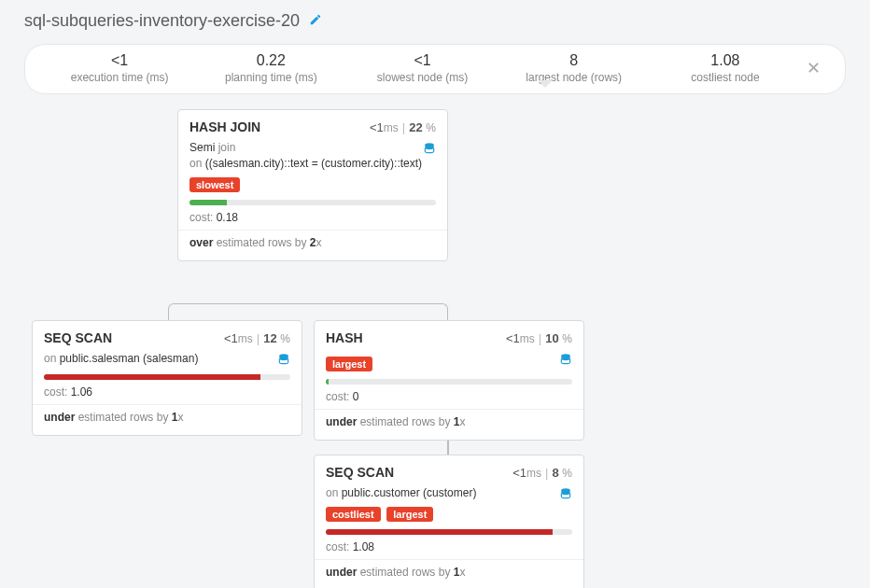  I want to click on cost-line: cost: 1.06, so click(167, 392).